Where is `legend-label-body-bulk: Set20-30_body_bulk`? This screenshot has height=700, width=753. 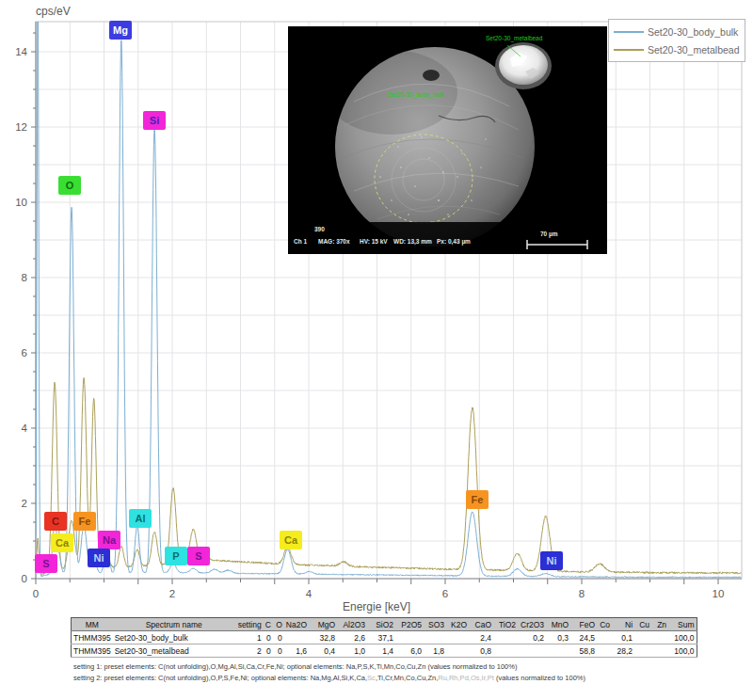
legend-label-body-bulk: Set20-30_body_bulk is located at coordinates (693, 32).